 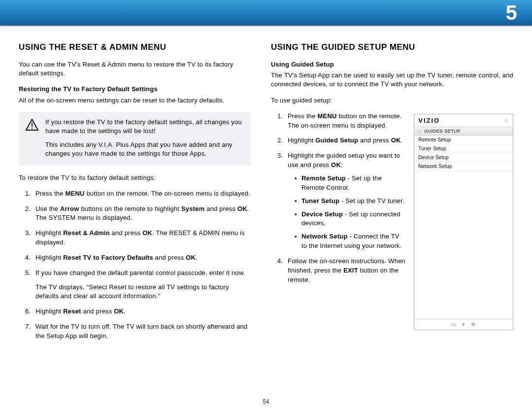 I want to click on gear-icon: ✻, so click(x=474, y=324).